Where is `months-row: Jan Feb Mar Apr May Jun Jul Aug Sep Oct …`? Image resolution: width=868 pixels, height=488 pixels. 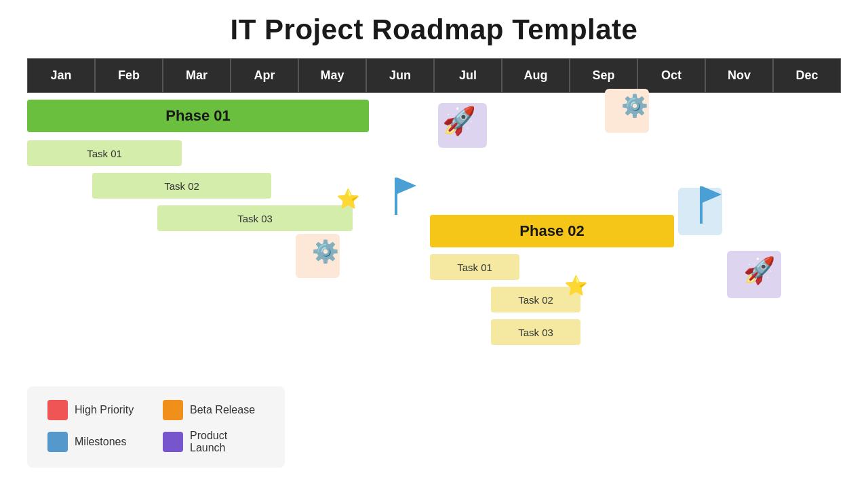
months-row: Jan Feb Mar Apr May Jun Jul Aug Sep Oct … is located at coordinates (434, 76).